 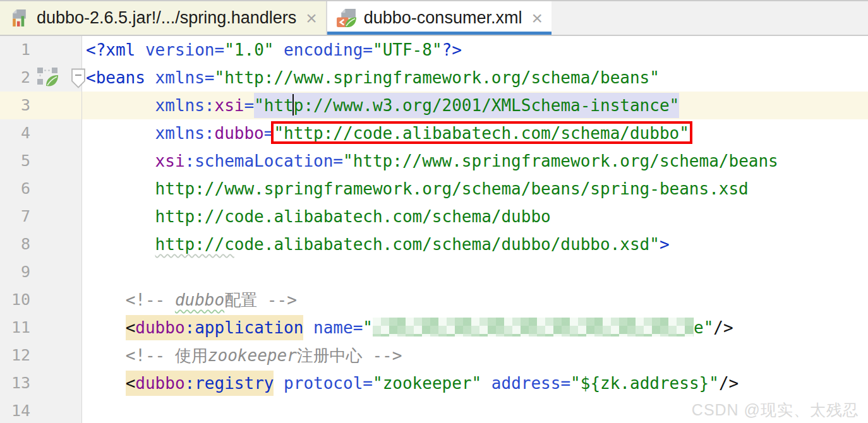 What do you see at coordinates (665, 244) in the screenshot?
I see `code-token: >` at bounding box center [665, 244].